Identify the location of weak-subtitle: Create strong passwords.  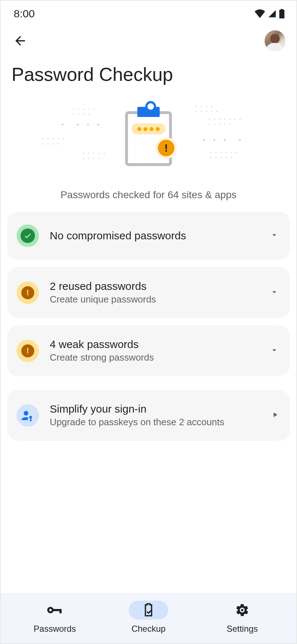
(154, 357).